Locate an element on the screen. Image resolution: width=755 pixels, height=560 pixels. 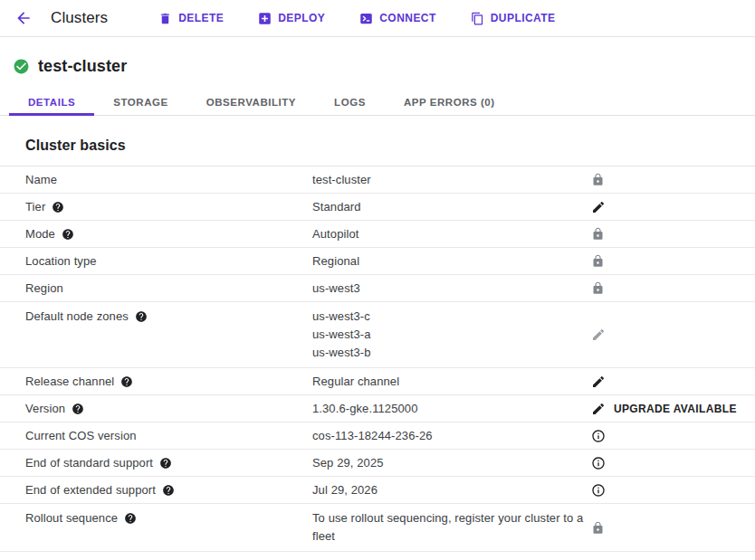
row-value: us-west3 is located at coordinates (448, 289).